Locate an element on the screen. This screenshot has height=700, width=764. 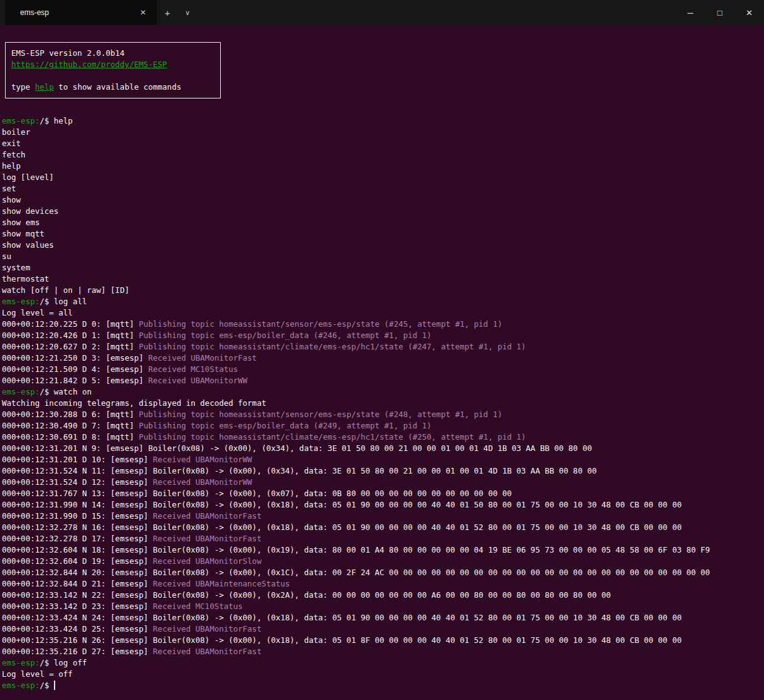
minimize-button: ─ is located at coordinates (690, 13).